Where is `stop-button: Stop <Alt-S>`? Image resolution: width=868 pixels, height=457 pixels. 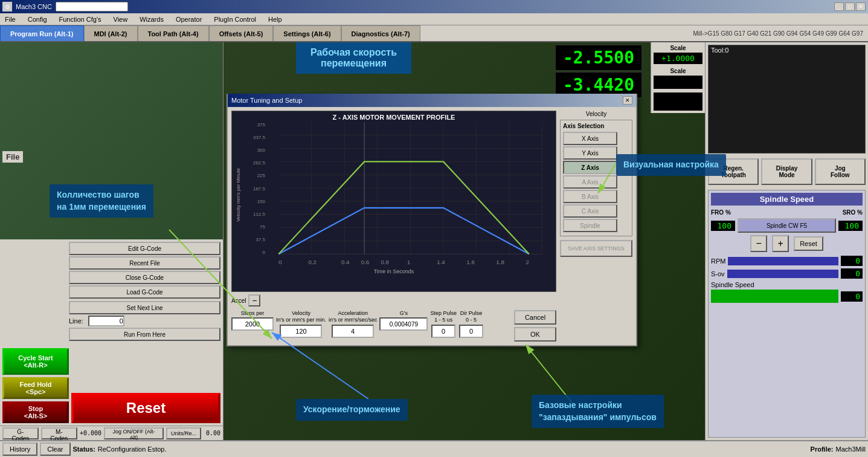
stop-button: Stop <Alt-S> is located at coordinates (36, 412).